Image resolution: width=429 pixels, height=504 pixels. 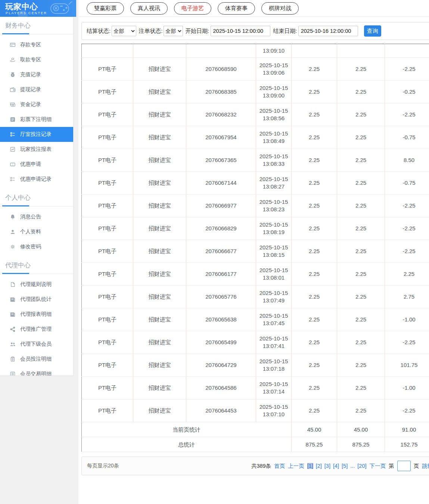 I want to click on time-cell: 2025-10-1513:07:49, so click(x=274, y=297).